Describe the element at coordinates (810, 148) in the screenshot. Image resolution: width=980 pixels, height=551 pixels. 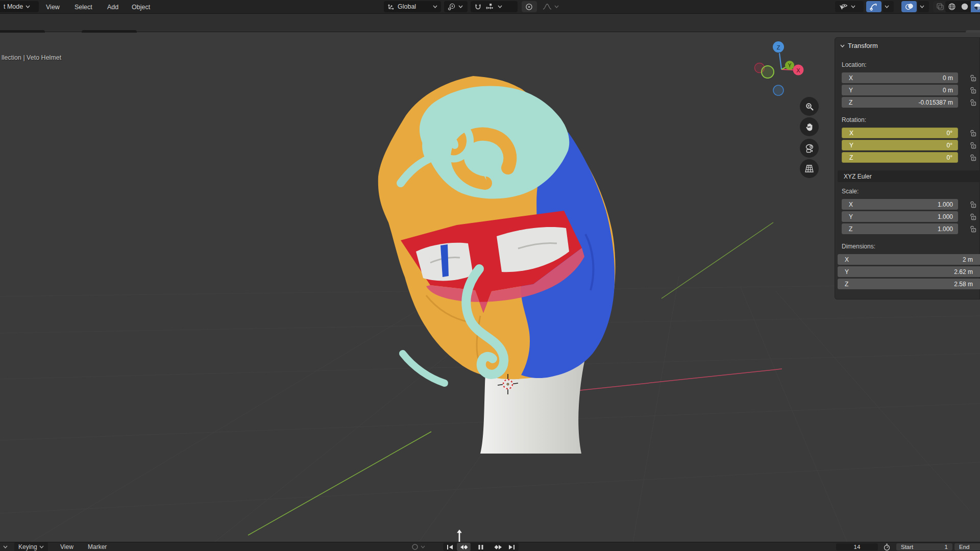
I see `camera-view-button` at that location.